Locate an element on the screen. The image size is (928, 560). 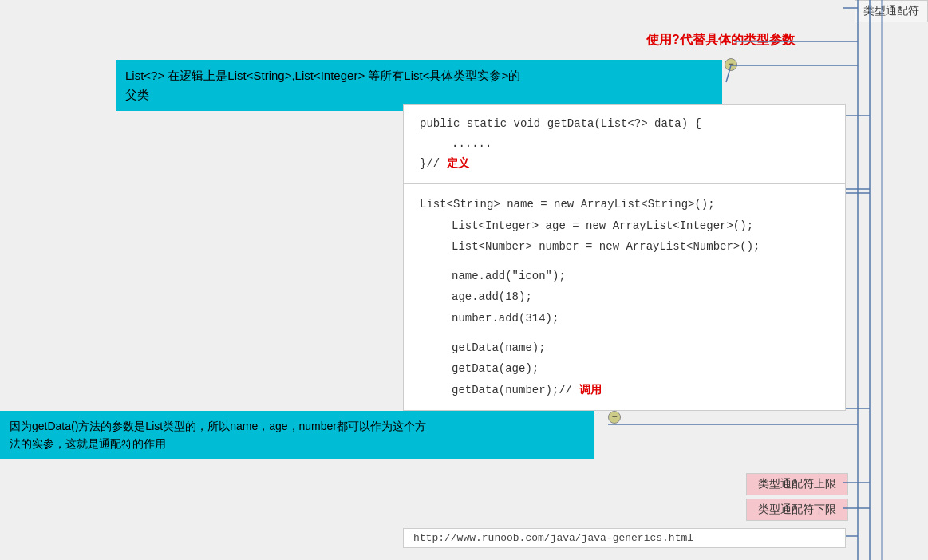
red-annotation-top: 使用?代替具体的类型参数 is located at coordinates (721, 40).